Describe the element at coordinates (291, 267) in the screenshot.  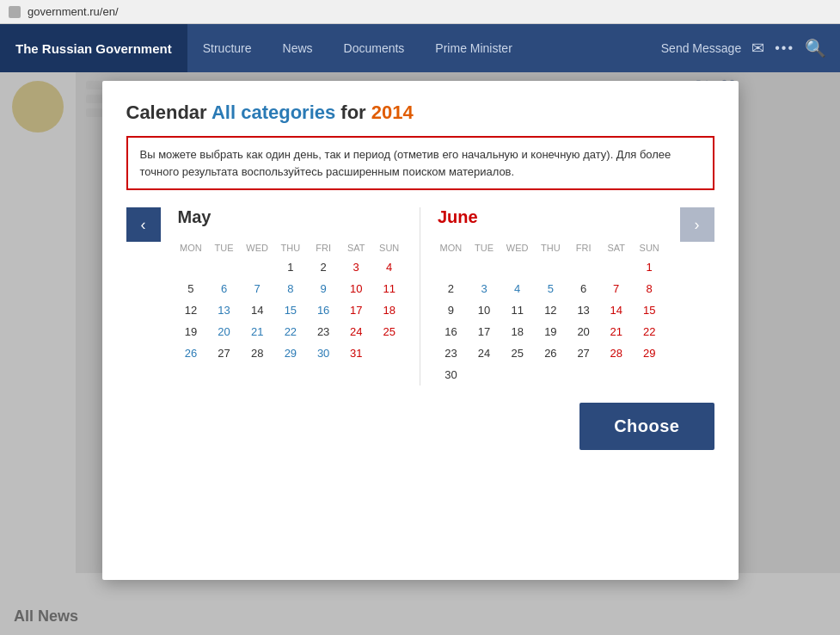
I see `table-row: 1234` at that location.